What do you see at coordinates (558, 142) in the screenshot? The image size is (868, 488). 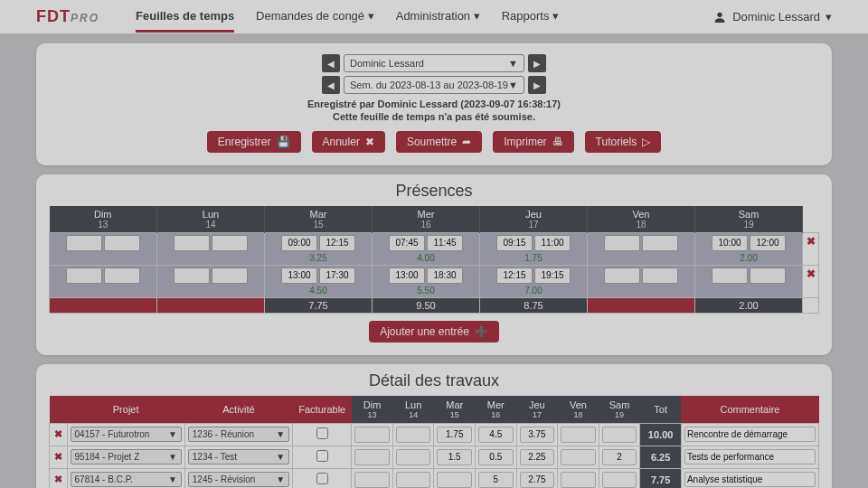 I see `print-icon: 🖶` at bounding box center [558, 142].